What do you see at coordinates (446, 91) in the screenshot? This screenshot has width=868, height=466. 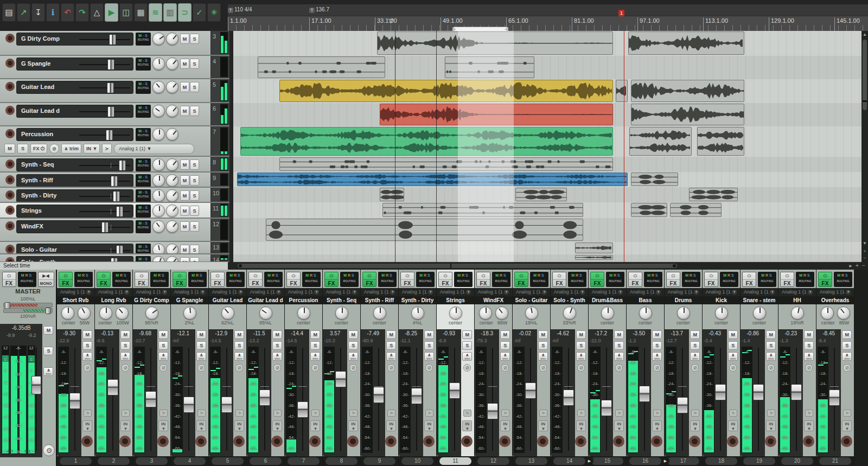 I see `media-item-yellow` at bounding box center [446, 91].